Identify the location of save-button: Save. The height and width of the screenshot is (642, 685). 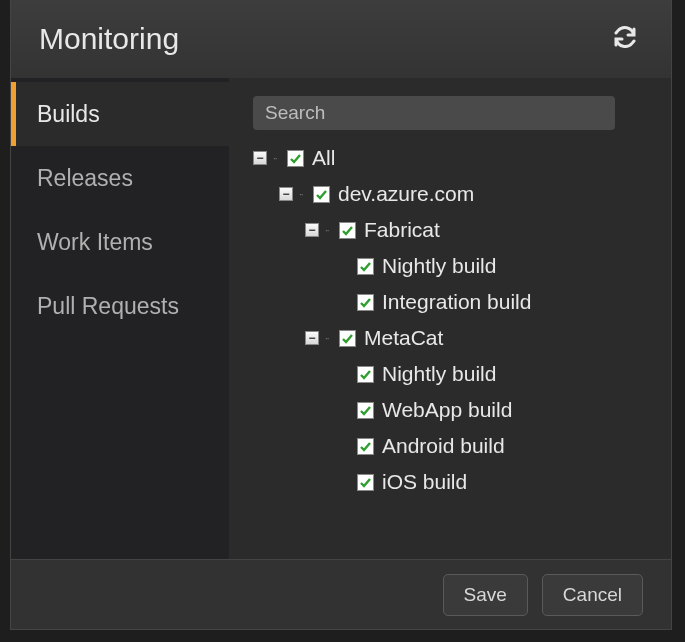
(486, 595).